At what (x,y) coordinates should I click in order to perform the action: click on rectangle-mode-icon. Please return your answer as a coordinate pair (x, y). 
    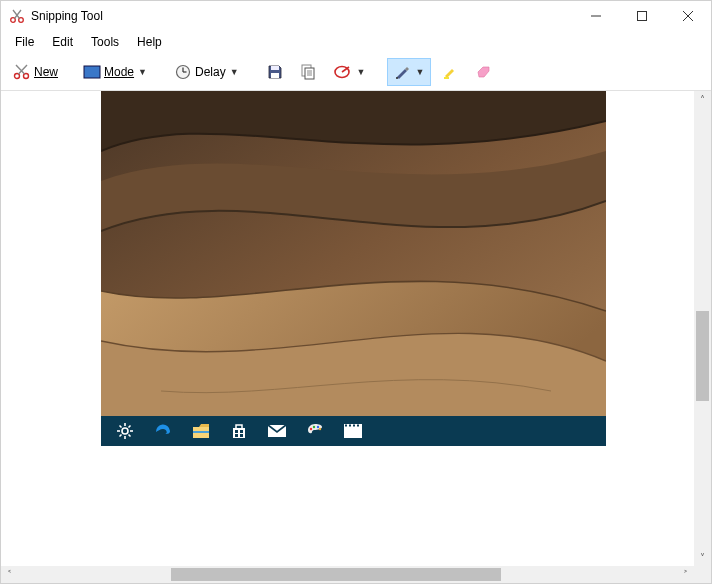
    Looking at the image, I should click on (92, 72).